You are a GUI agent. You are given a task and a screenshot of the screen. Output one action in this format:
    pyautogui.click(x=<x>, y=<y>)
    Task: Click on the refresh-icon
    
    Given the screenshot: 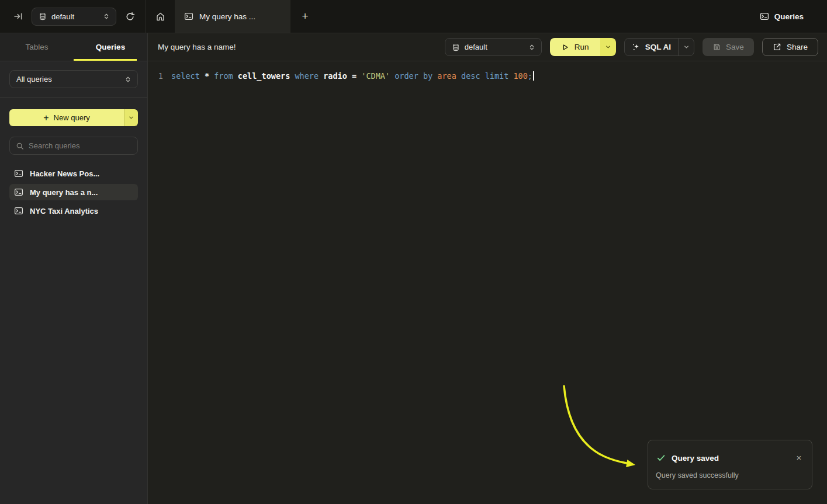 What is the action you would take?
    pyautogui.click(x=130, y=16)
    